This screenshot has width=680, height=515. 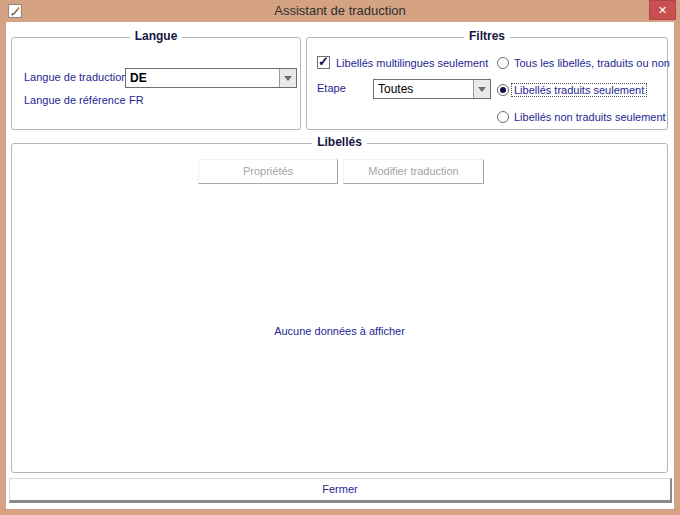 I want to click on translation-language-select: DE, so click(x=211, y=78).